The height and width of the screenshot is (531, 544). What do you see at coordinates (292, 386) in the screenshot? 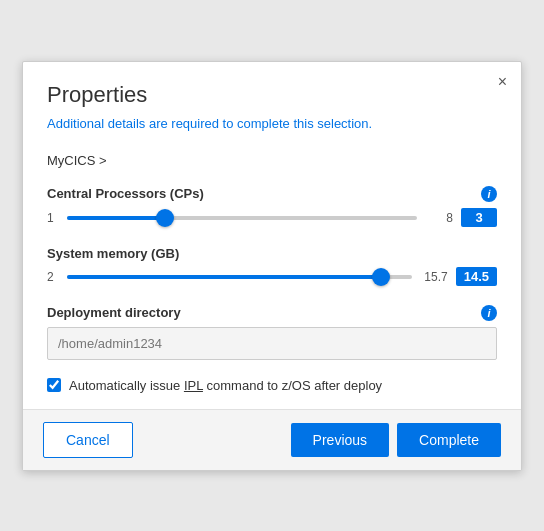
I see `checkbox-label-post: command to z/OS after deploy` at bounding box center [292, 386].